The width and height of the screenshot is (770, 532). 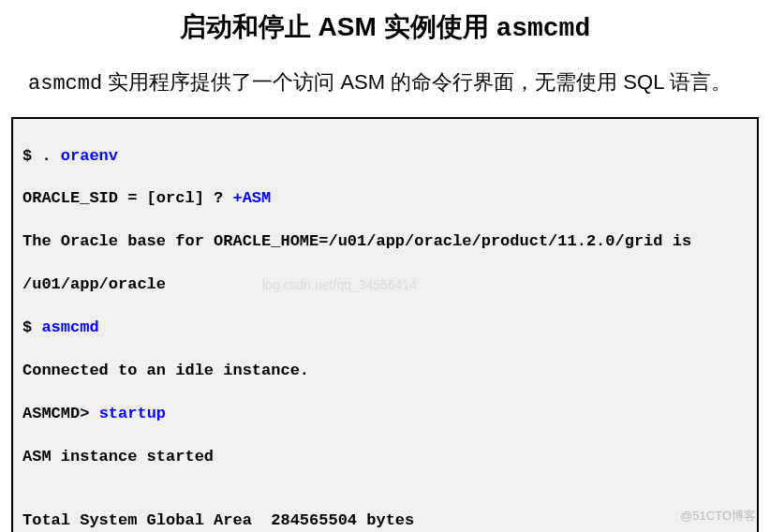 I want to click on term-line-6: Connected to an idle instance., so click(x=385, y=371).